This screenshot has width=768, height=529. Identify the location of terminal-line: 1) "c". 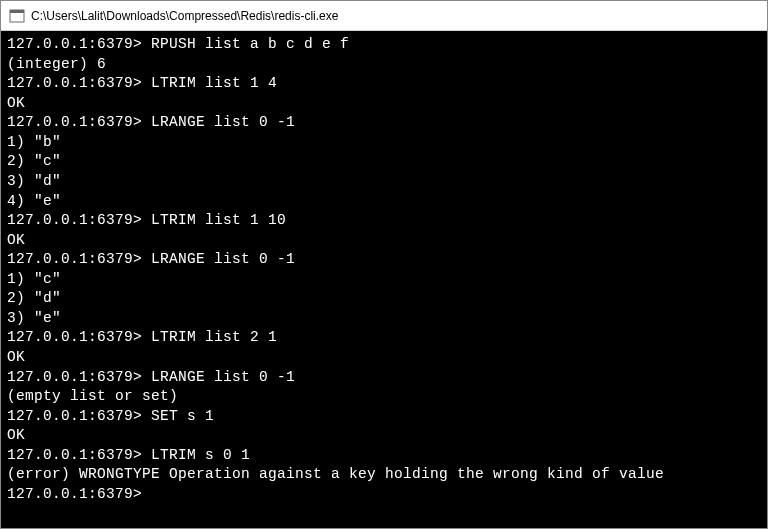
(384, 280).